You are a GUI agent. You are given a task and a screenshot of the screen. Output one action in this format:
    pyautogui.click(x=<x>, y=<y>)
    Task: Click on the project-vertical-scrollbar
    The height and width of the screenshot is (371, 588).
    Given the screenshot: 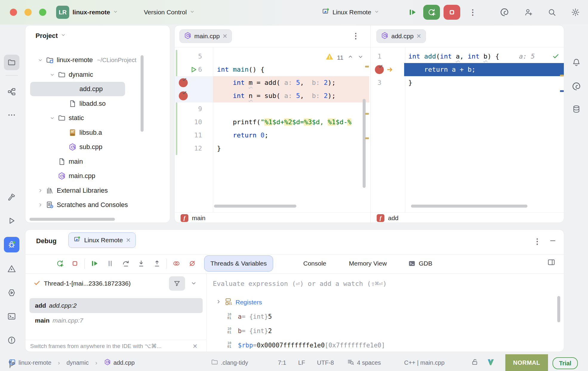 What is the action you would take?
    pyautogui.click(x=142, y=93)
    